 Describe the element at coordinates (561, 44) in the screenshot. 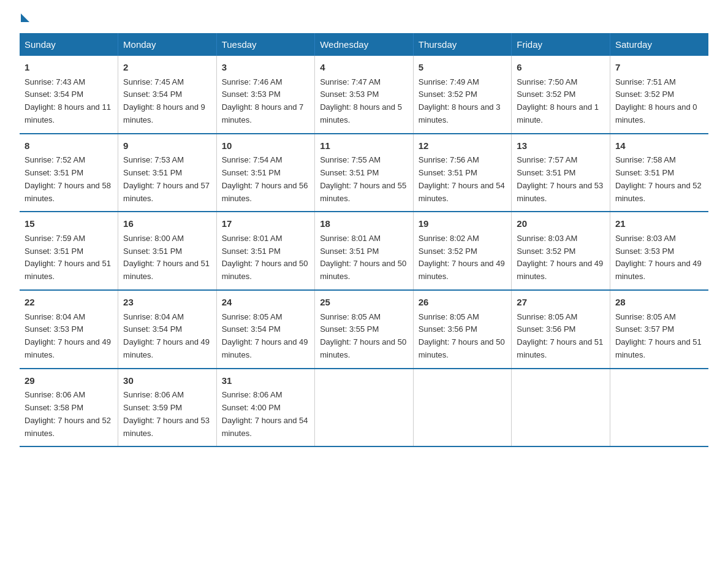

I see `header-friday: Friday` at that location.